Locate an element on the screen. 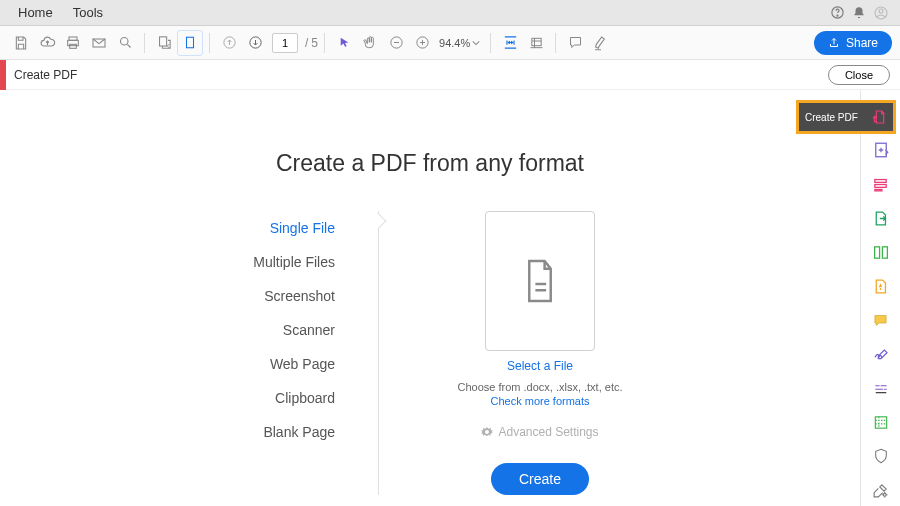 Image resolution: width=900 pixels, height=506 pixels. file-area: Select a File Choose from .docx, .xlsx, … is located at coordinates (540, 353).